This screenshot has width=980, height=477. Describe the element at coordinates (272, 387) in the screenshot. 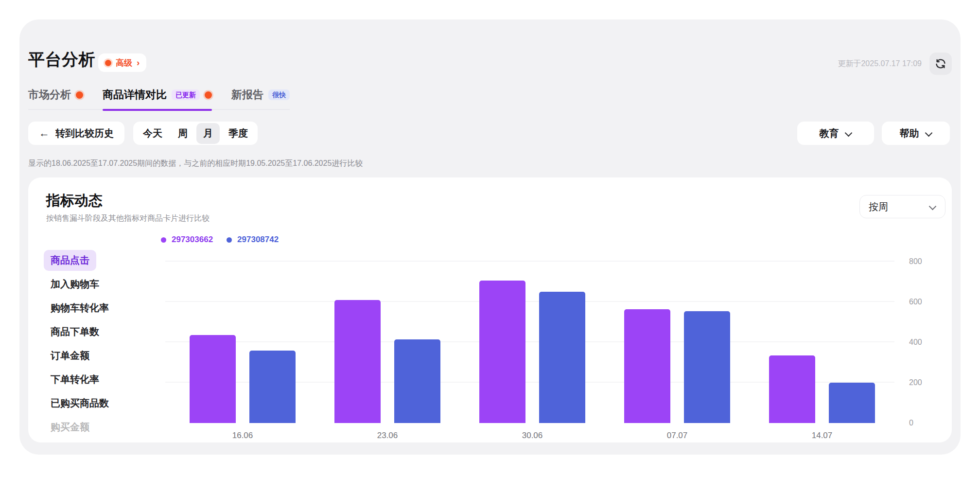

I see `bar-297308742-16.06` at that location.